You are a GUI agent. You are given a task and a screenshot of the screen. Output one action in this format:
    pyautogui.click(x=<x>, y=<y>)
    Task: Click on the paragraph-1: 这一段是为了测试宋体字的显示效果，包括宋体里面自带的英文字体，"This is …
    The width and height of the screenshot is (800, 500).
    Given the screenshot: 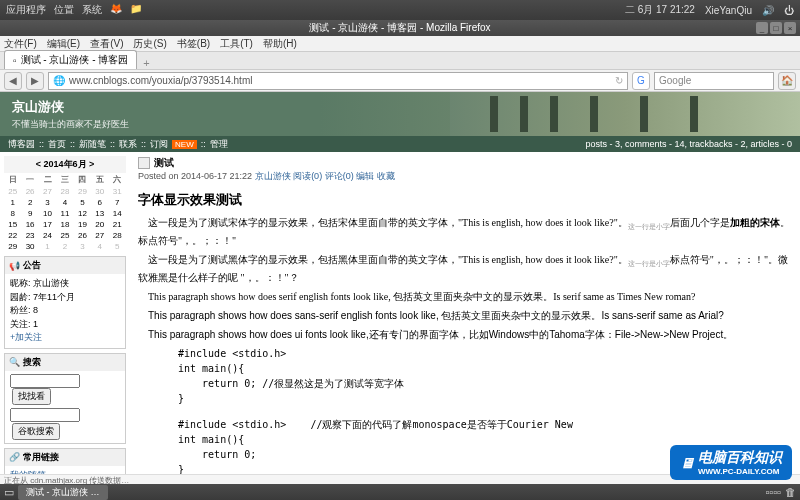 What is the action you would take?
    pyautogui.click(x=465, y=232)
    